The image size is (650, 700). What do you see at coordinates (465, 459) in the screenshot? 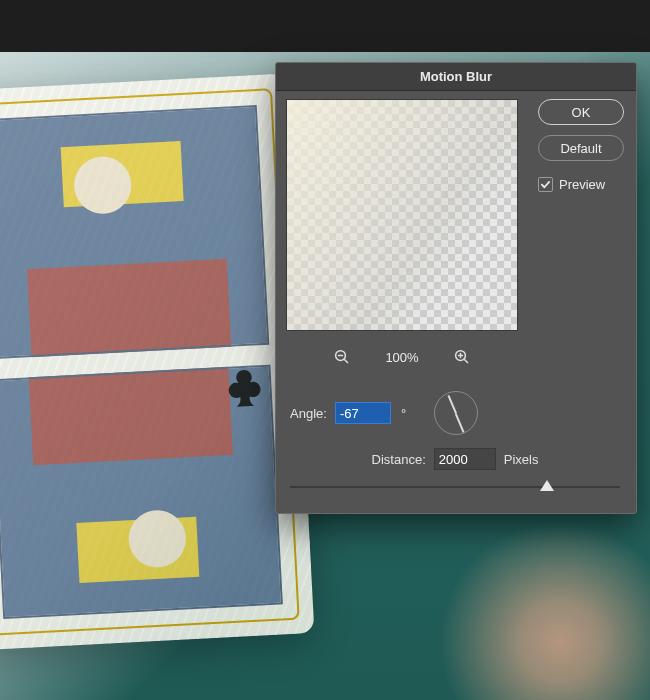
I see `distance-input` at bounding box center [465, 459].